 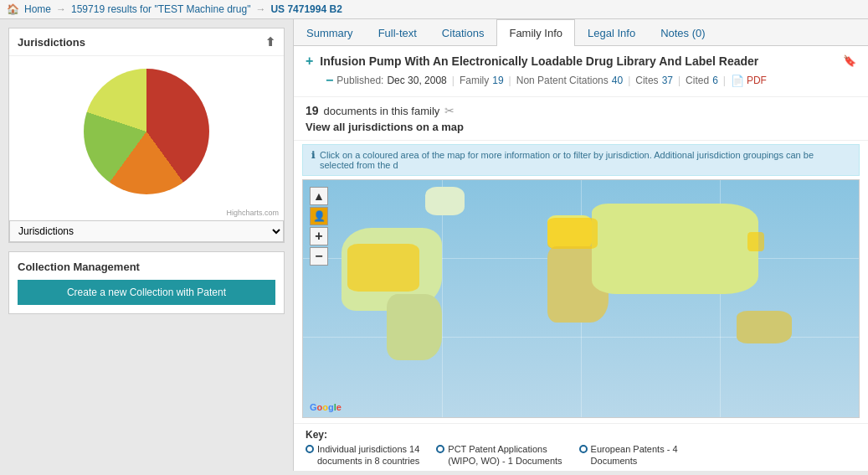 What do you see at coordinates (581, 119) in the screenshot?
I see `family-info-section: 19 documents in this family ✂ View all j…` at bounding box center [581, 119].